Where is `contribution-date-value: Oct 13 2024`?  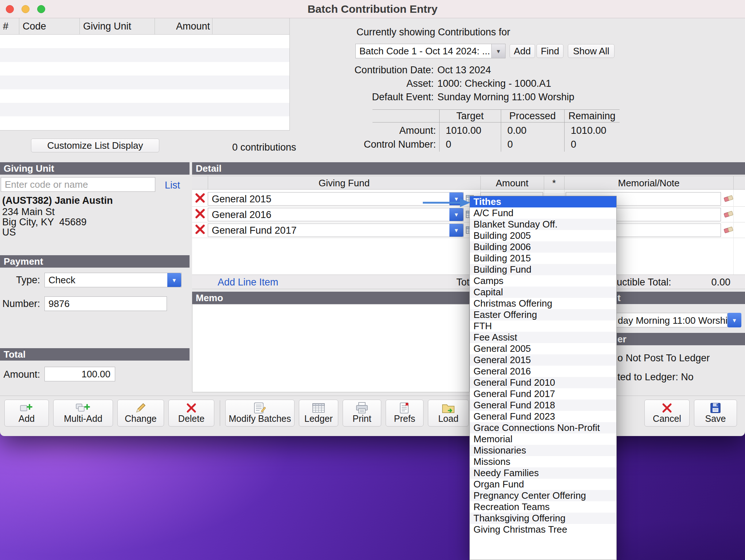
contribution-date-value: Oct 13 2024 is located at coordinates (464, 70).